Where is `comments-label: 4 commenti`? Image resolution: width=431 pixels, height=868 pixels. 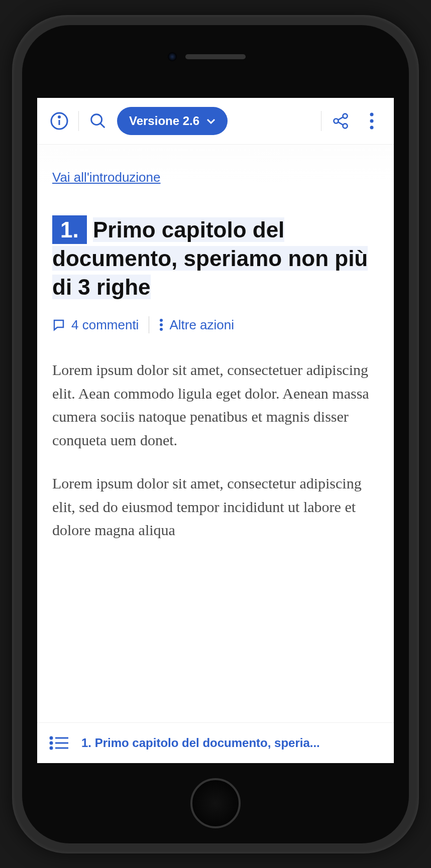
comments-label: 4 commenti is located at coordinates (105, 325).